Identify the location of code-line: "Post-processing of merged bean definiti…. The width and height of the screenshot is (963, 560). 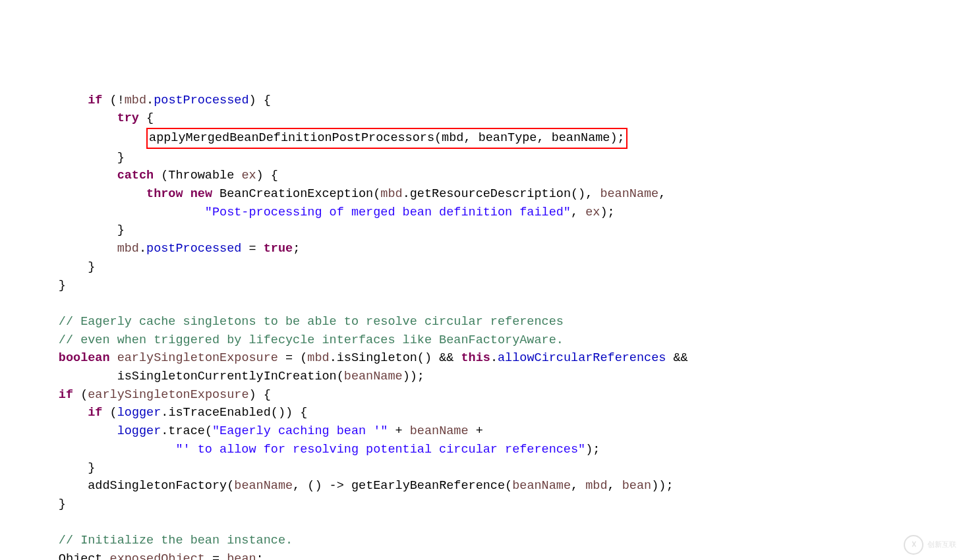
(307, 212).